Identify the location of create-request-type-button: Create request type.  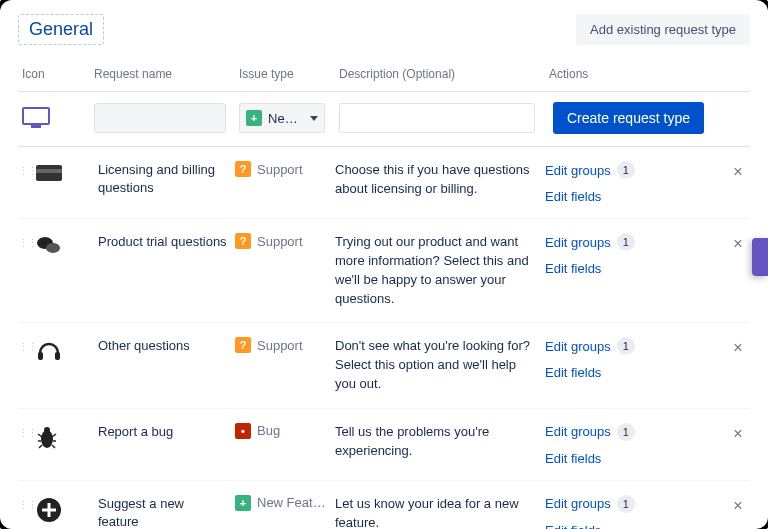
(628, 118).